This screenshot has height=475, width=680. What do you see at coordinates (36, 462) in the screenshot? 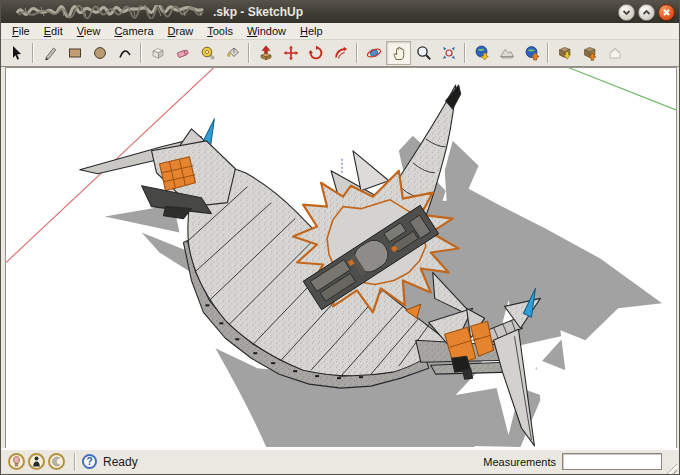
I see `author-credit-button` at bounding box center [36, 462].